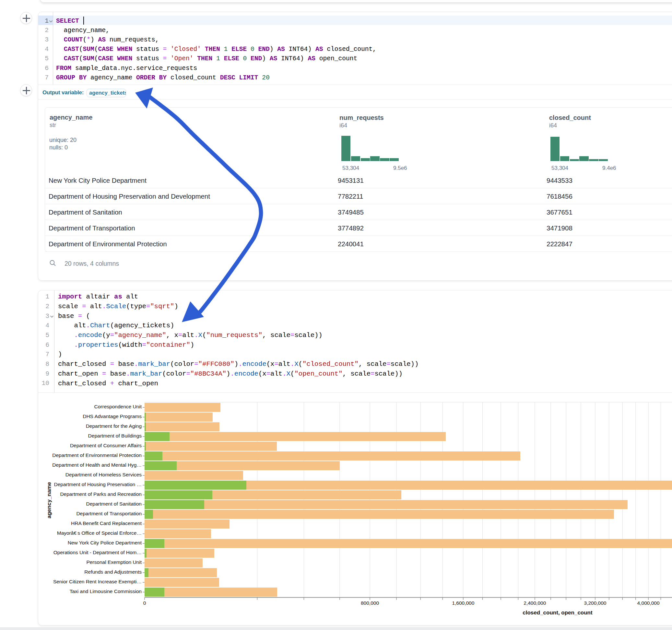 This screenshot has width=672, height=630. I want to click on svg-text: Department of Consumer Affairs, so click(106, 445).